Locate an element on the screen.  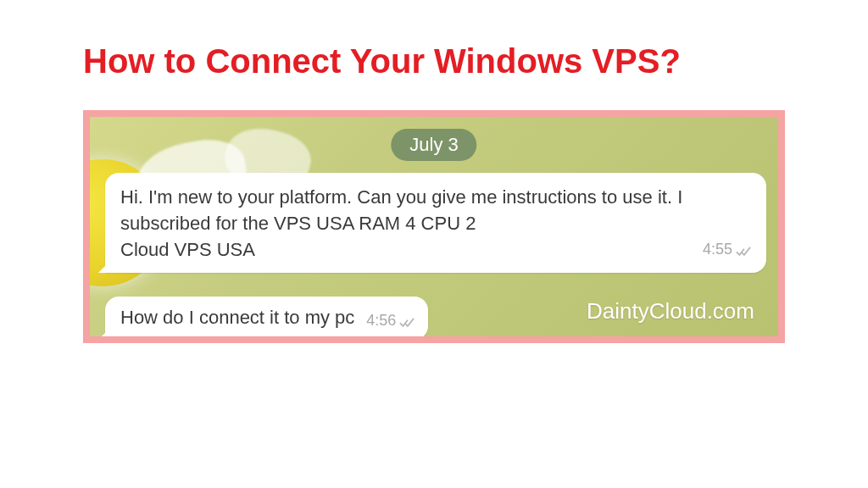
chat-message-time: 4:56 is located at coordinates (390, 320).